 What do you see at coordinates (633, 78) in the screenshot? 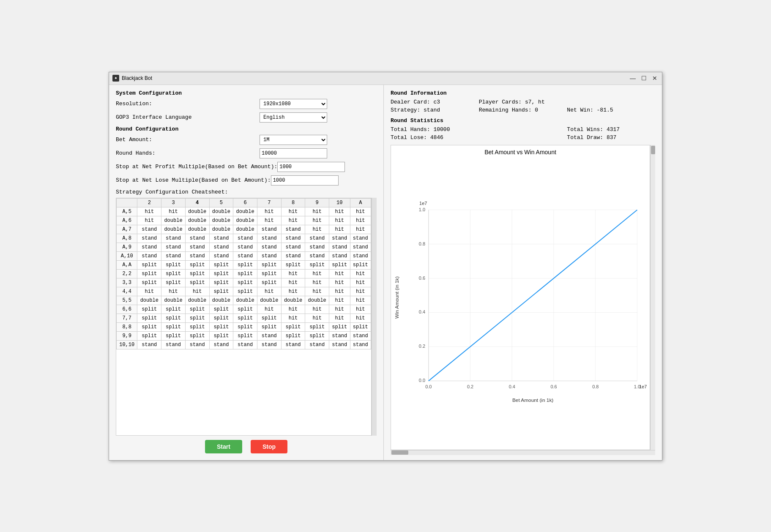
I see `minimize-button: —` at bounding box center [633, 78].